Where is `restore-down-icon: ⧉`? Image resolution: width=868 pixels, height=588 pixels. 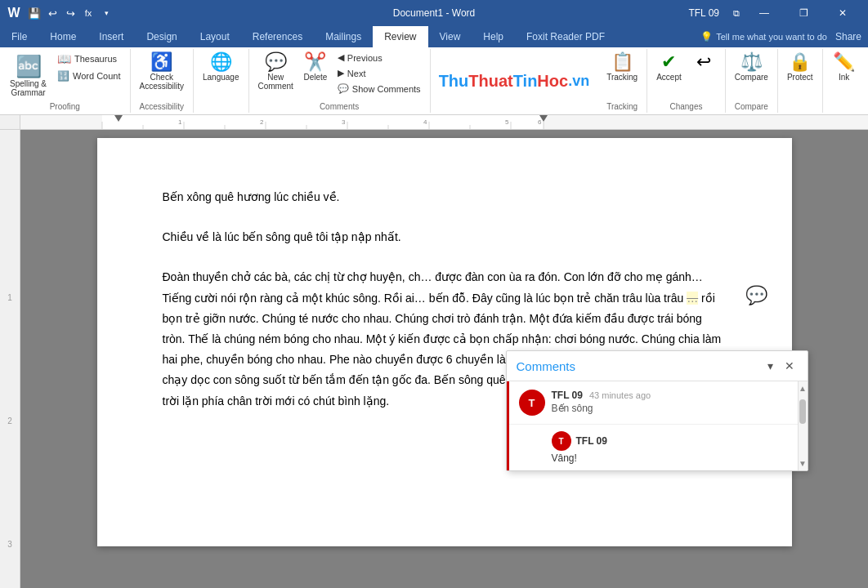
restore-down-icon: ⧉ is located at coordinates (736, 13).